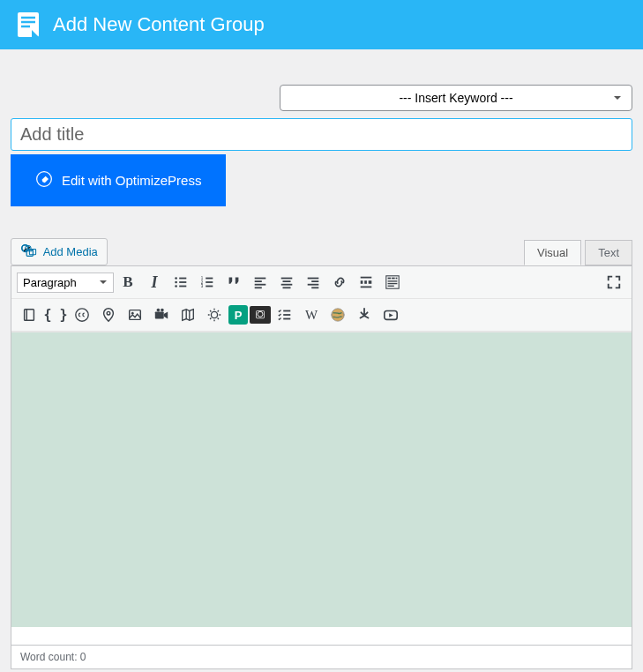 The image size is (643, 672). Describe the element at coordinates (135, 315) in the screenshot. I see `image-icon` at that location.